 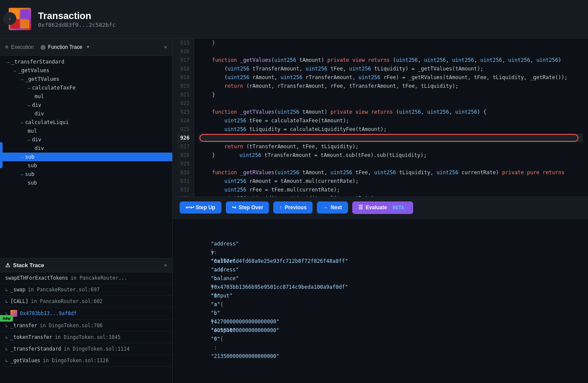 I want to click on evaluate-icon: ☰, so click(x=361, y=207).